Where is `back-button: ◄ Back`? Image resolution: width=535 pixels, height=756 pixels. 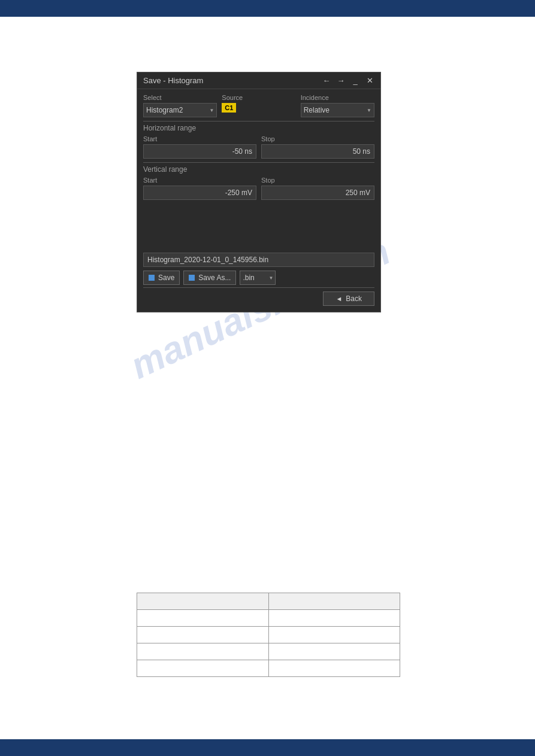
back-button: ◄ Back is located at coordinates (349, 299).